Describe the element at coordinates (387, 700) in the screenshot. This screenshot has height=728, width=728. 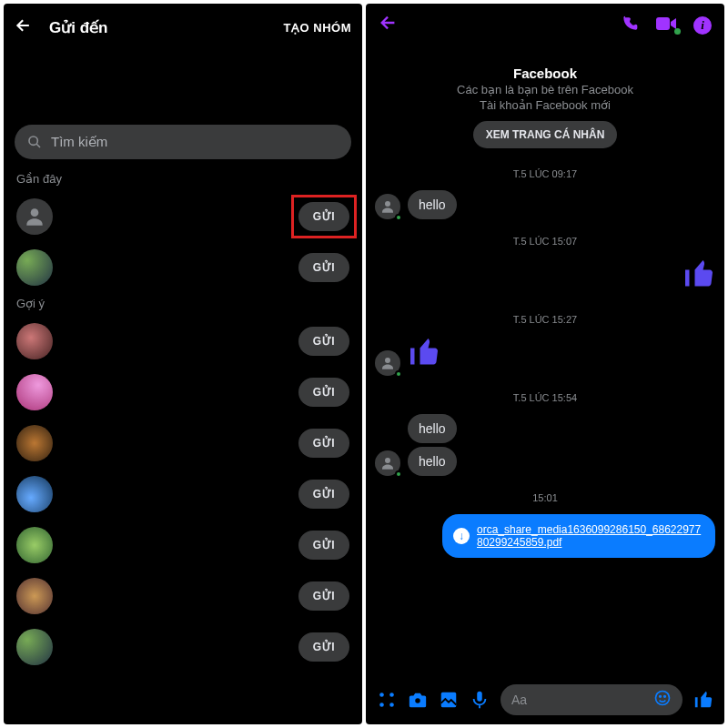
I see `apps-icon` at that location.